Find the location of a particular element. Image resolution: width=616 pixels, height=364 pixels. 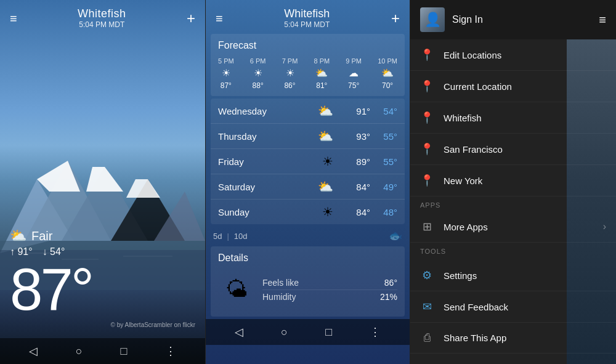

condition-icon: ⛅ is located at coordinates (18, 236).